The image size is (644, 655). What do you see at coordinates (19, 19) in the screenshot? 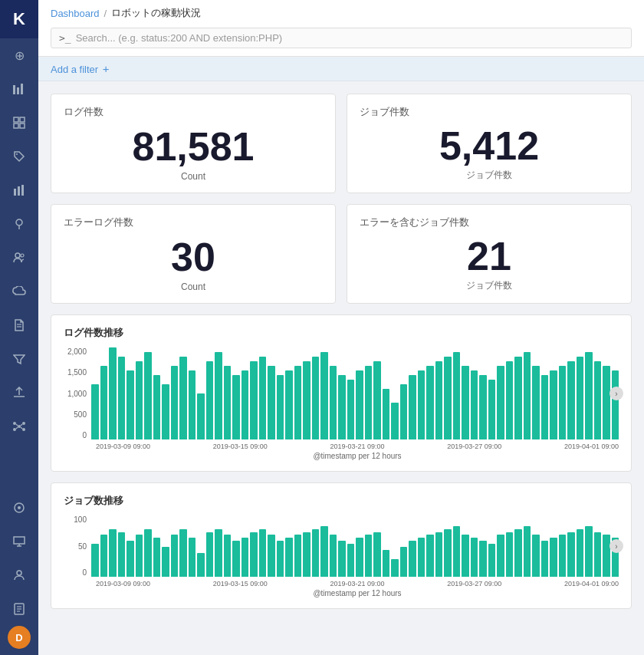
I see `sidebar-logo: K` at bounding box center [19, 19].